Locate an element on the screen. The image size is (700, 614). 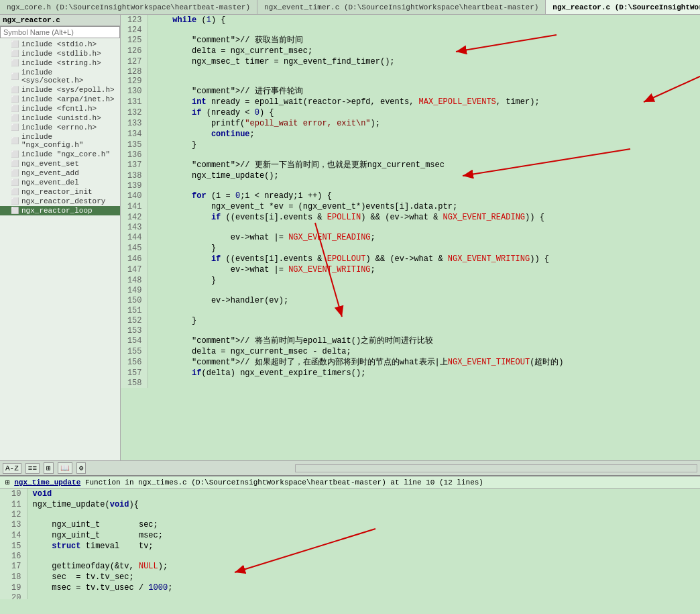
sidebar-item-include--stdlib-h-: ⬜include <stdlib.h> is located at coordinates (60, 54).